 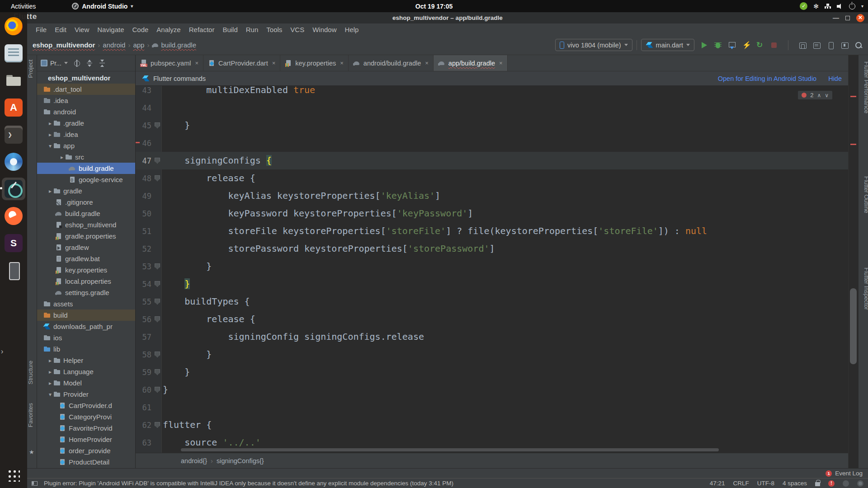 What do you see at coordinates (14, 475) in the screenshot?
I see `show-applications-button` at bounding box center [14, 475].